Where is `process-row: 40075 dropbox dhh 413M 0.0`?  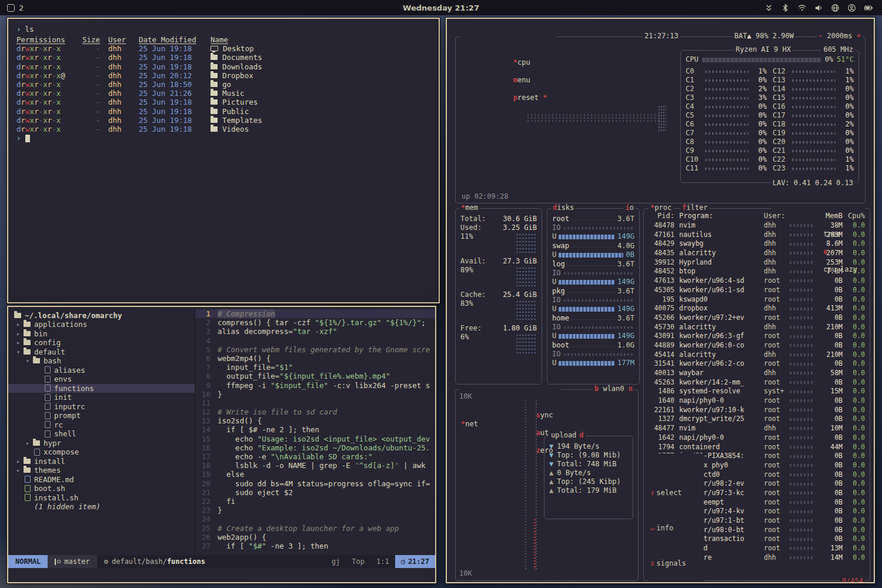
process-row: 40075 dropbox dhh 413M 0.0 is located at coordinates (757, 309).